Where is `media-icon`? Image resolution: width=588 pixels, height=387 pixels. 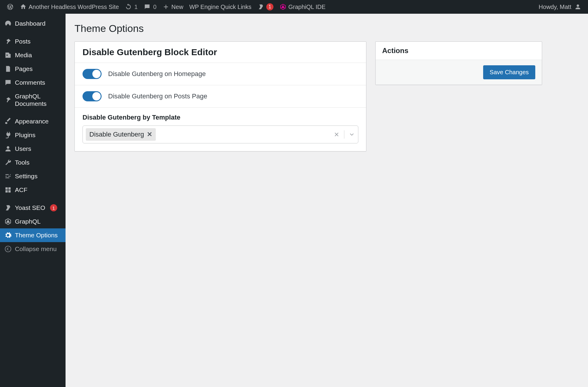
media-icon is located at coordinates (8, 55).